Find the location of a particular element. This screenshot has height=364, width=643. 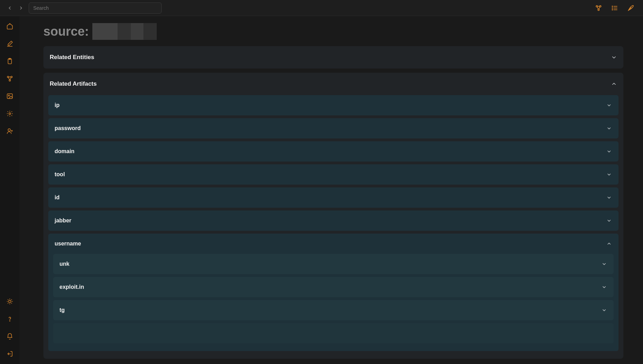

artifact-row-id: id is located at coordinates (333, 198).